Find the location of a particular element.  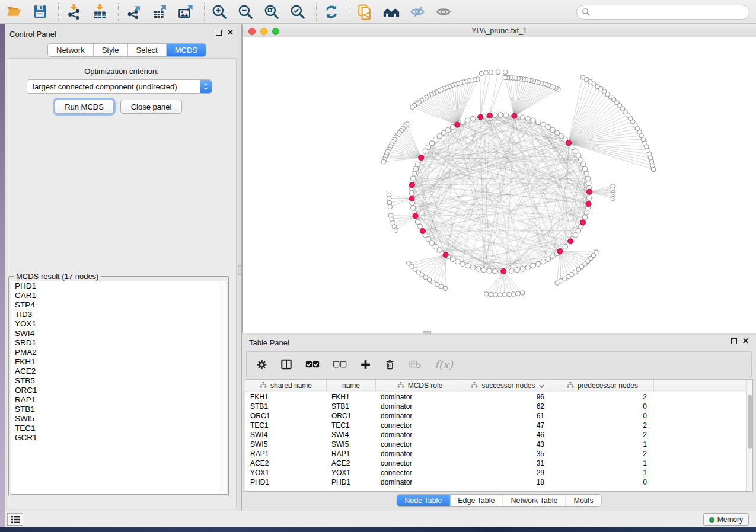

tab-select: Select is located at coordinates (147, 50).